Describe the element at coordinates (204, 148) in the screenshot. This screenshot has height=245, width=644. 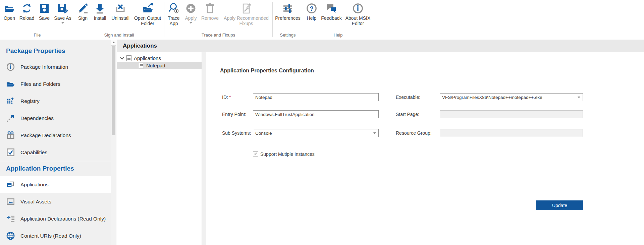
I see `panel-splitter` at that location.